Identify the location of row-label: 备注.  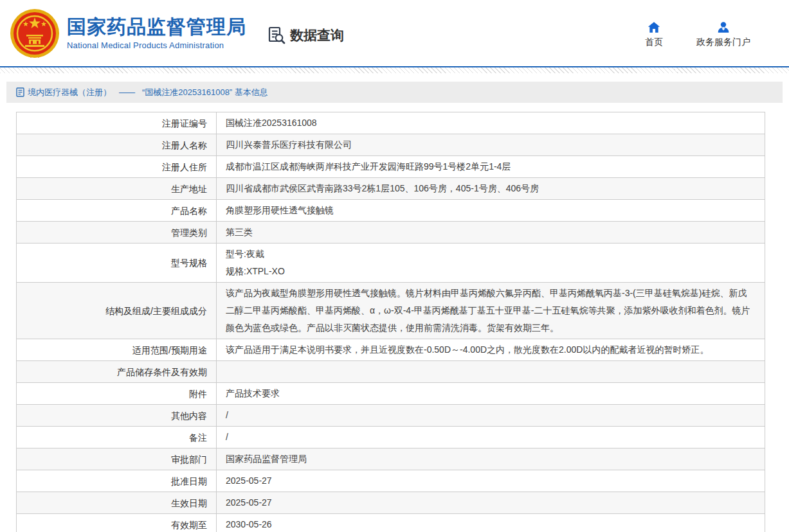
(117, 437).